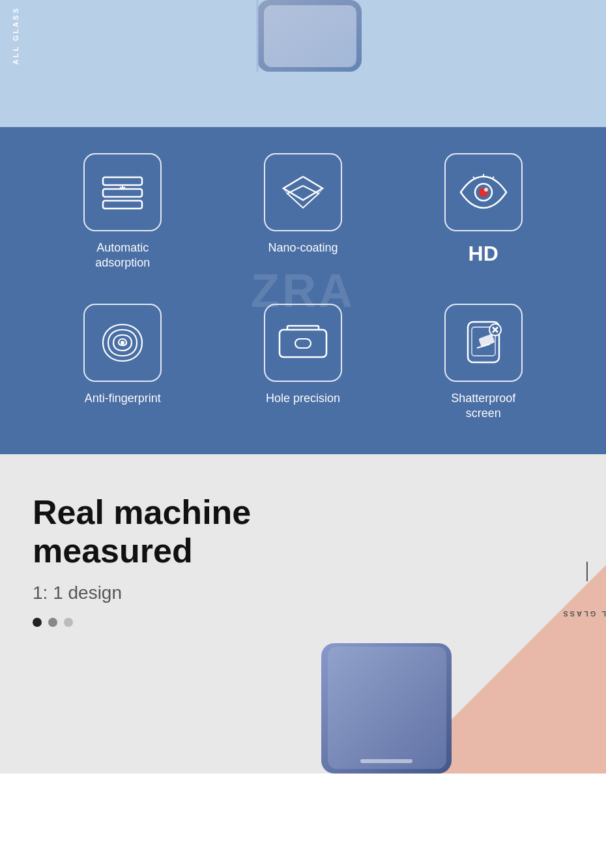 Image resolution: width=606 pixels, height=868 pixels. I want to click on phone-bottom-image, so click(386, 708).